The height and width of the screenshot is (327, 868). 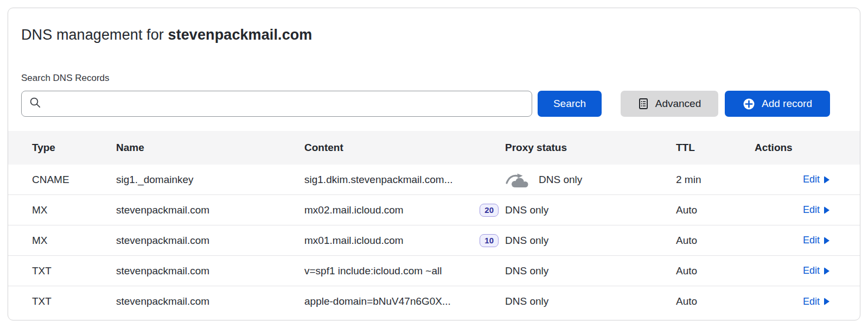 I want to click on table-row: TXT stevenpackmail.com apple-domain=bNuV…, so click(x=434, y=301).